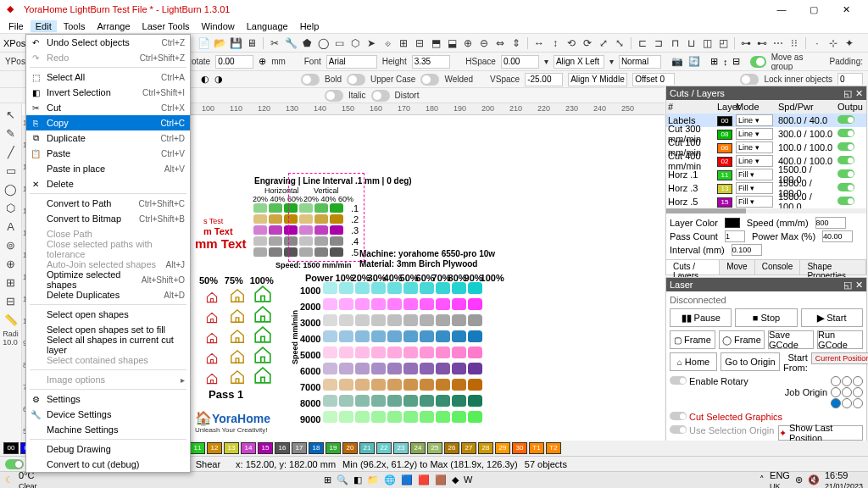  Describe the element at coordinates (778, 43) in the screenshot. I see `tool-icon: ⋯` at that location.